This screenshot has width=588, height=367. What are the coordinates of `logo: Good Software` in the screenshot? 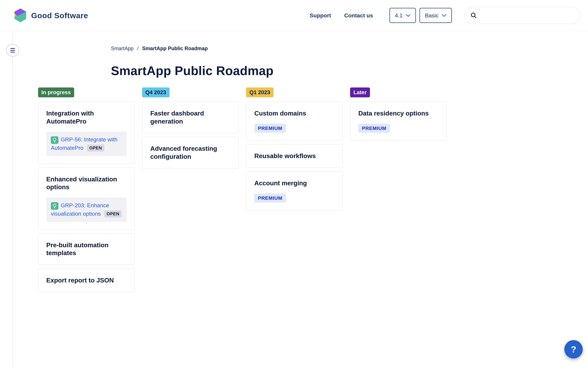 It's located at (51, 16).